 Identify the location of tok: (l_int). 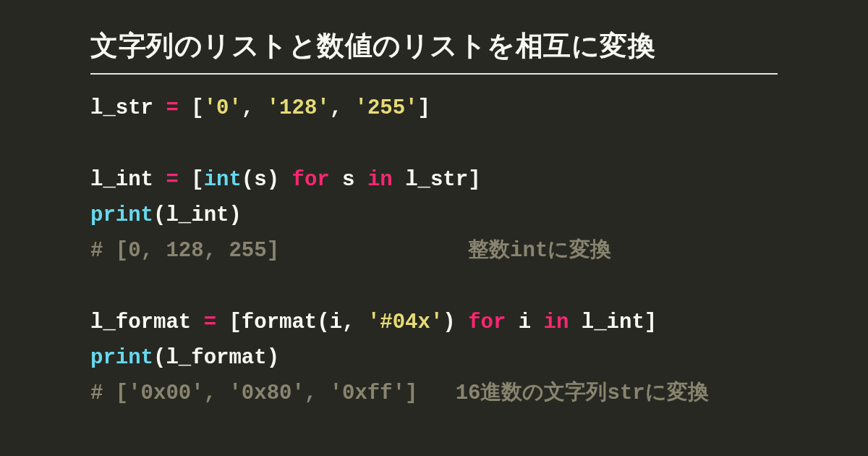
(197, 216).